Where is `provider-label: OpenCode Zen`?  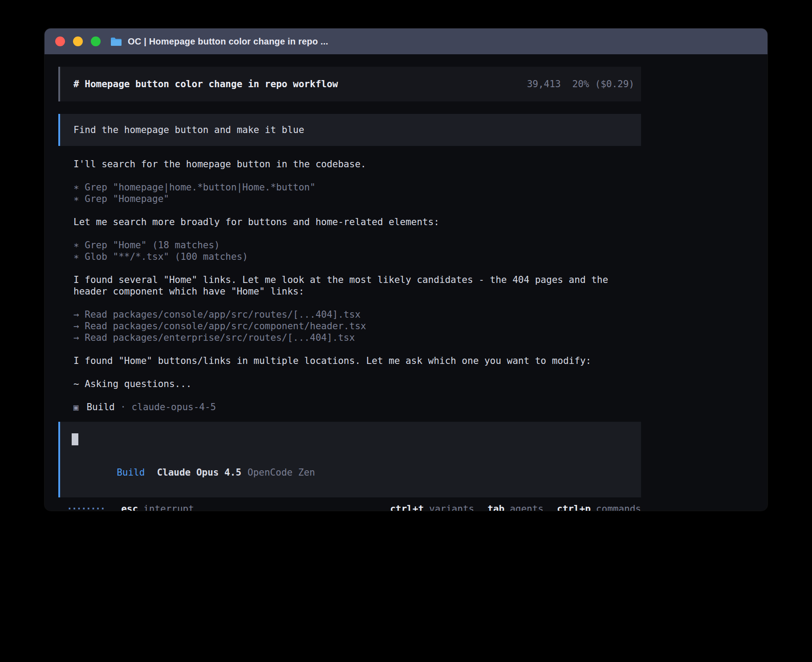
provider-label: OpenCode Zen is located at coordinates (281, 472).